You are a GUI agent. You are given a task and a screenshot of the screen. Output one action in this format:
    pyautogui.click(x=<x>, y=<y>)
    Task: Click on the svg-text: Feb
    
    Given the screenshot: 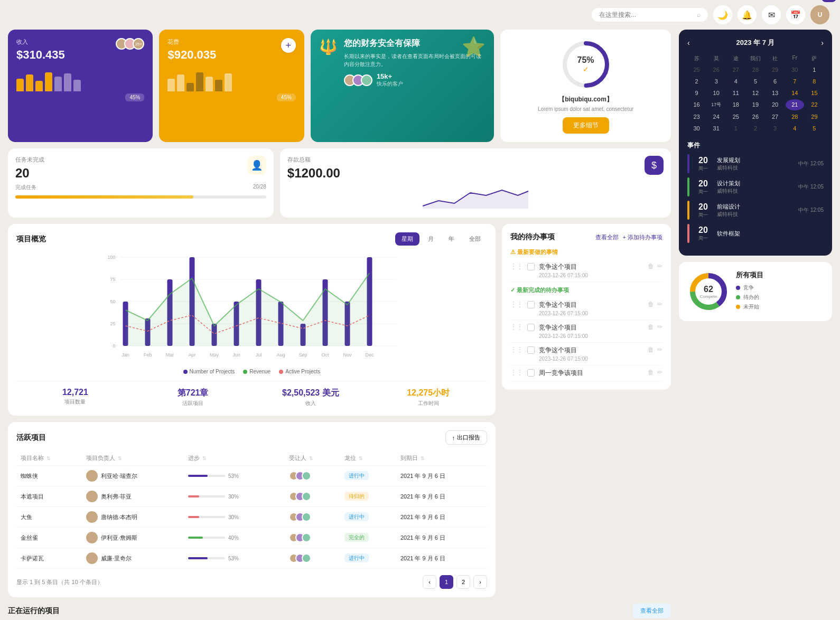 What is the action you would take?
    pyautogui.click(x=148, y=355)
    